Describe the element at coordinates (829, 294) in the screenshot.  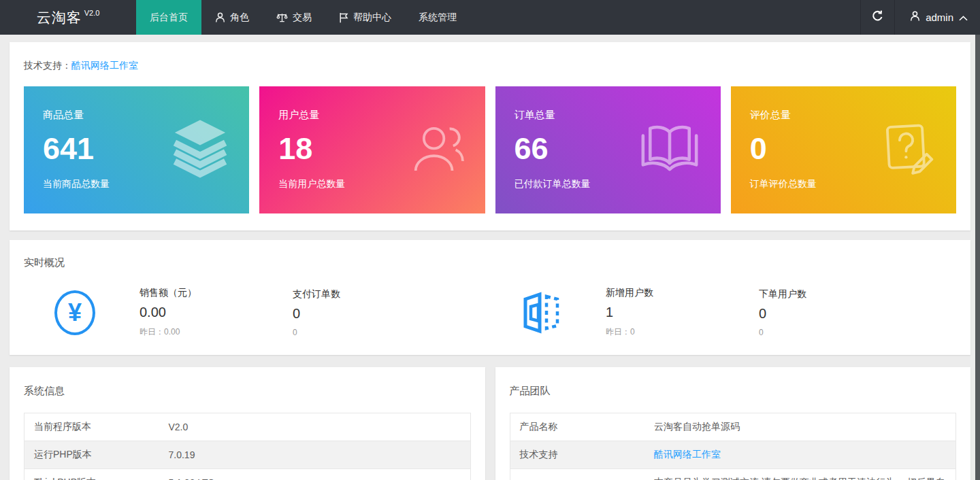
I see `stat-label: 下单用户数` at that location.